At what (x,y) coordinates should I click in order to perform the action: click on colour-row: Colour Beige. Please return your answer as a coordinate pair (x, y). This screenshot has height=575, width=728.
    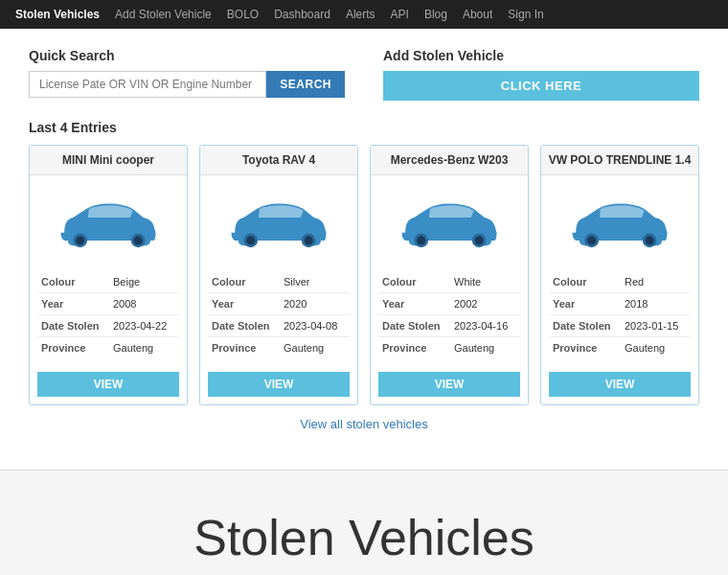
    Looking at the image, I should click on (108, 282).